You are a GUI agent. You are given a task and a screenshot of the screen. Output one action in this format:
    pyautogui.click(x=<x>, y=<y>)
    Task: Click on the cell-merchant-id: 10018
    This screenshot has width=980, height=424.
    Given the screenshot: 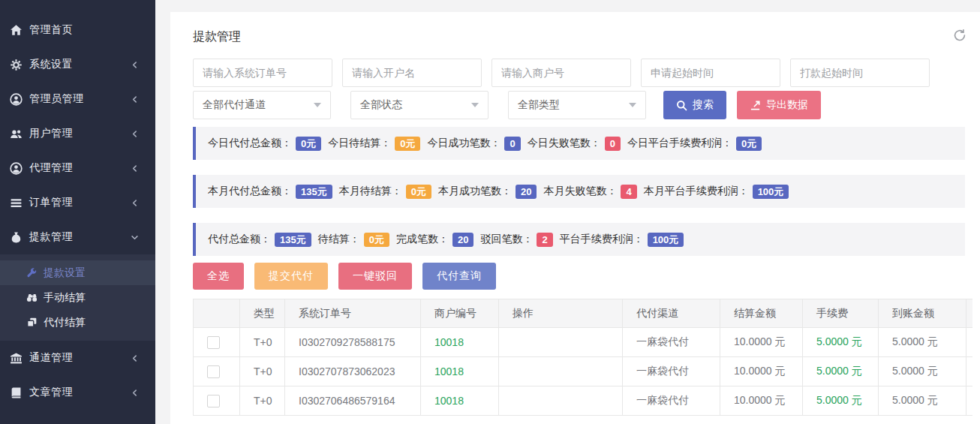 What is the action you would take?
    pyautogui.click(x=460, y=342)
    